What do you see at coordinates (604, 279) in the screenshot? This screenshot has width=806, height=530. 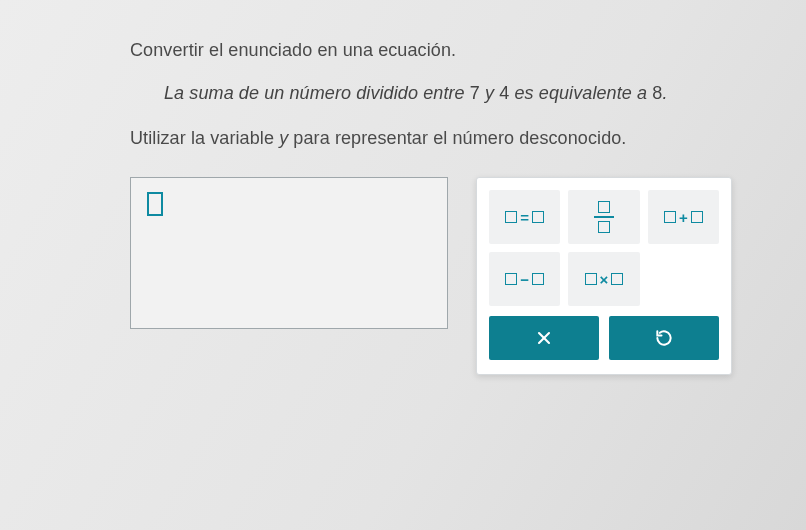 I see `times-button: ×` at bounding box center [604, 279].